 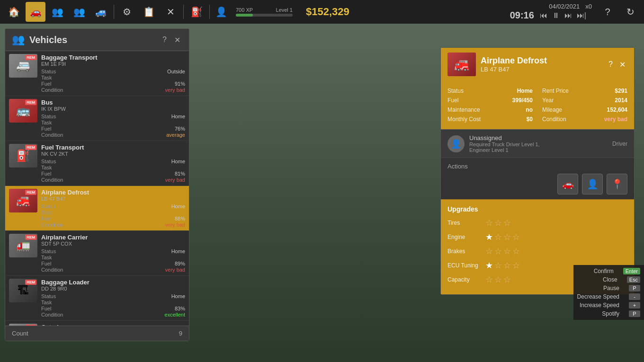 I want to click on vehicles-close-btn: ✕, so click(x=177, y=40).